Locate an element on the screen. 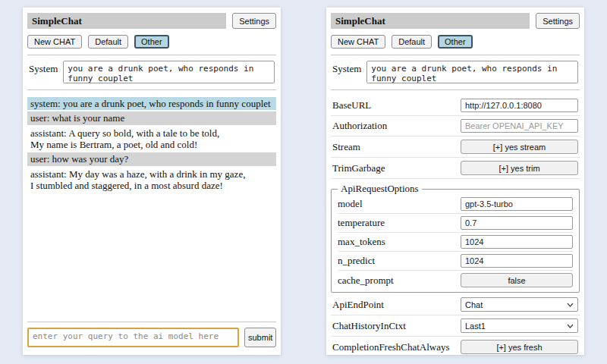  setting-row-n-predict: n_predict is located at coordinates (455, 261).